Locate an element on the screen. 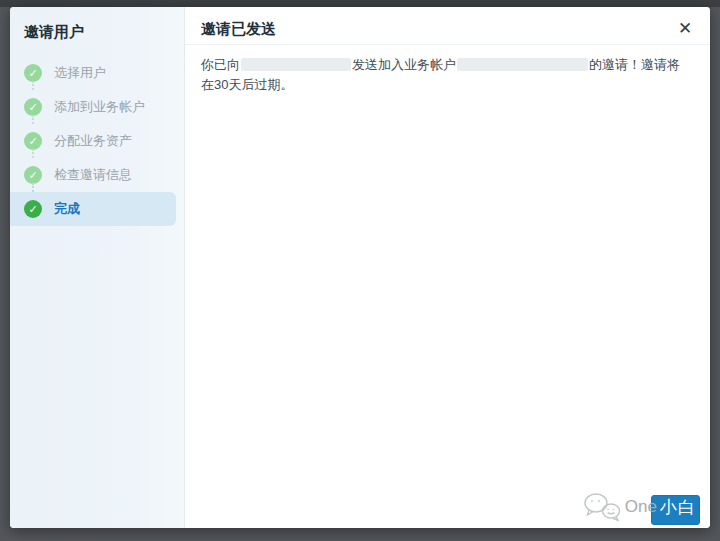  step-label: 选择用户 is located at coordinates (80, 73).